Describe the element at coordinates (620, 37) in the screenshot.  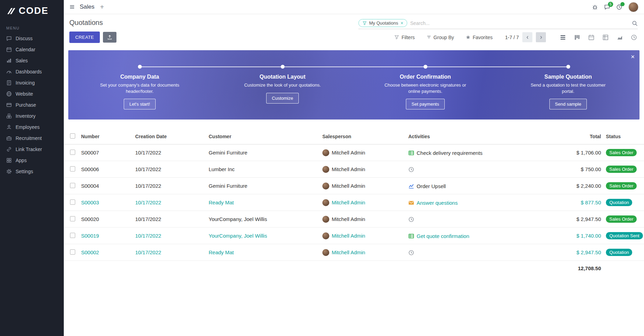
I see `graph-view-icon` at that location.